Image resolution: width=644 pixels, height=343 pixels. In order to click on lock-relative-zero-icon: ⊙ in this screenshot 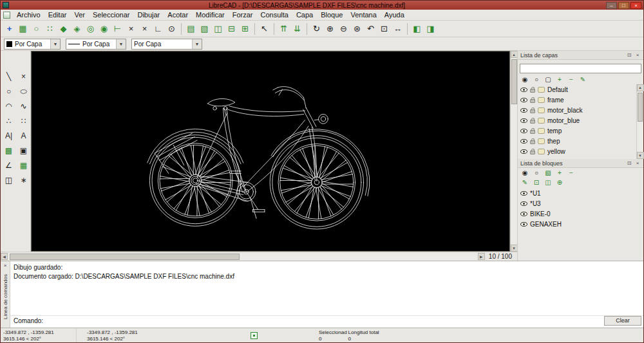, I will do `click(171, 28)`.